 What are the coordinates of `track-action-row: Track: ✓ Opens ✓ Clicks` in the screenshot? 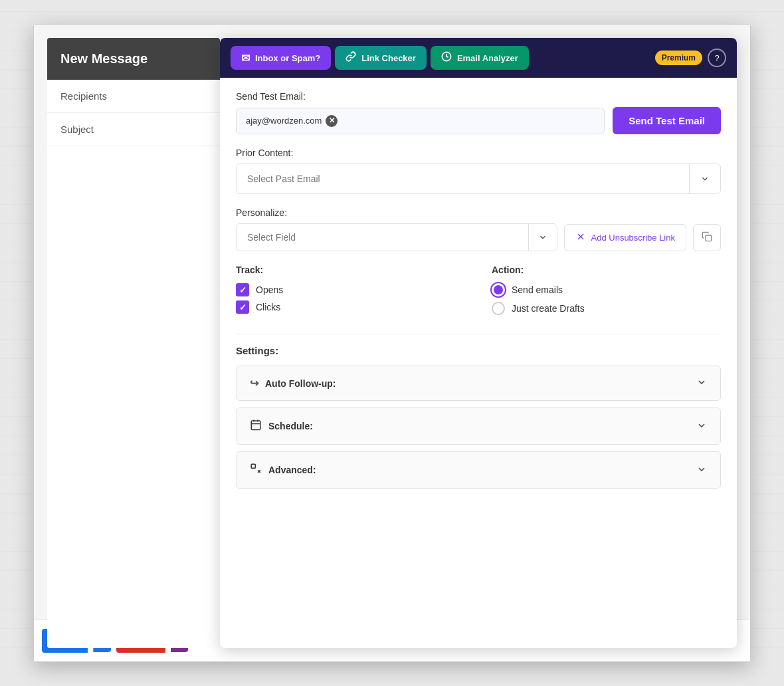 It's located at (478, 292).